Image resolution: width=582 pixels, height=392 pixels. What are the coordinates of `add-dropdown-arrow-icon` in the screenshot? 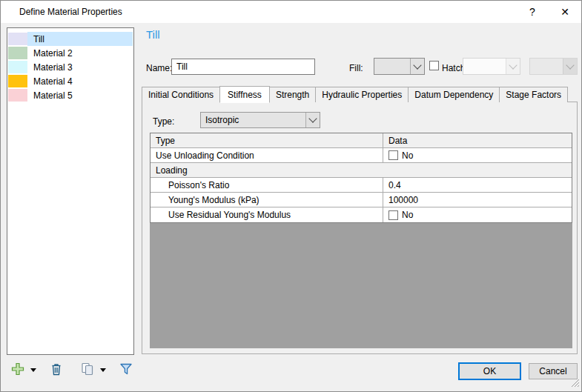 It's located at (33, 371).